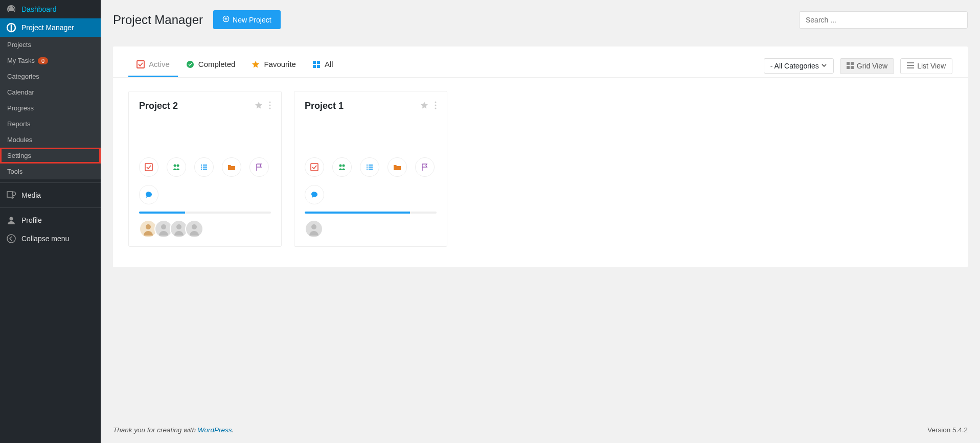  I want to click on sidebar-item-label: Profile, so click(32, 220).